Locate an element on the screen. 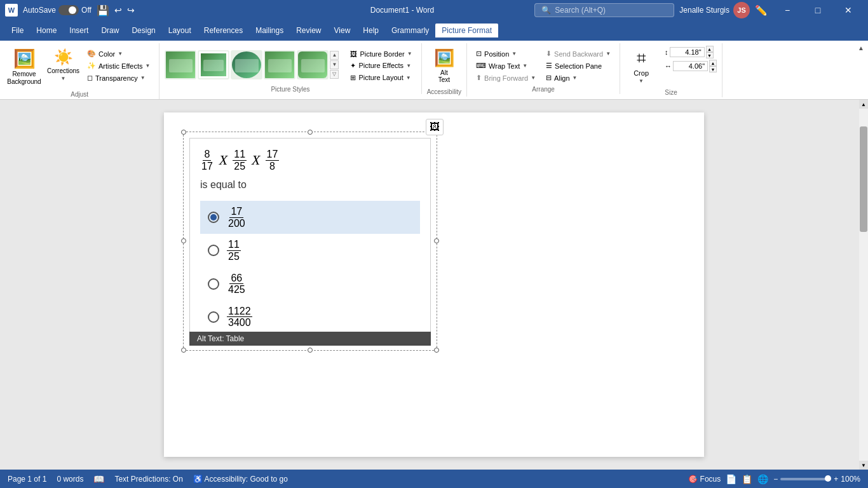  color-button: 🎨 Color ▼ is located at coordinates (118, 53).